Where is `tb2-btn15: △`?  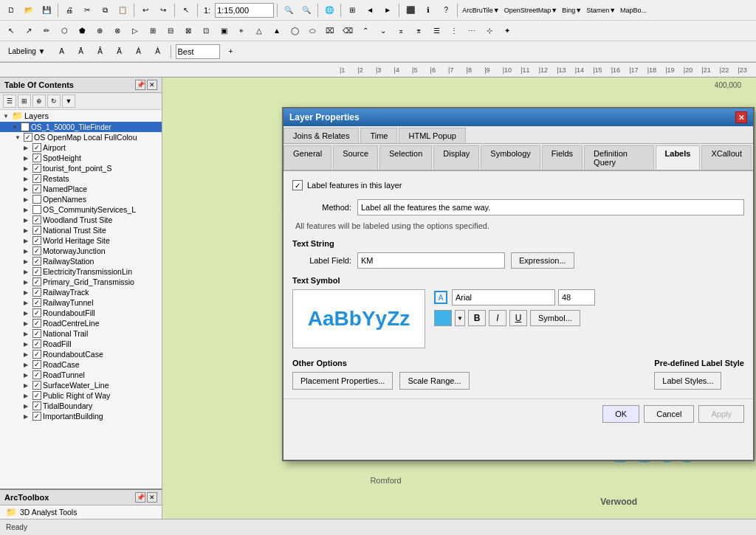 tb2-btn15: △ is located at coordinates (259, 31).